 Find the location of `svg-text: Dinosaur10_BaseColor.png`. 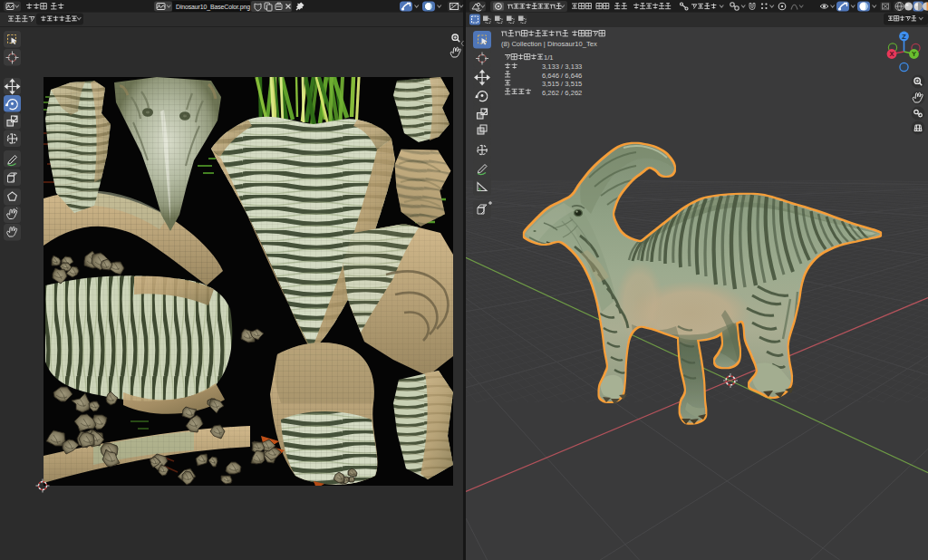

svg-text: Dinosaur10_BaseColor.png is located at coordinates (213, 7).